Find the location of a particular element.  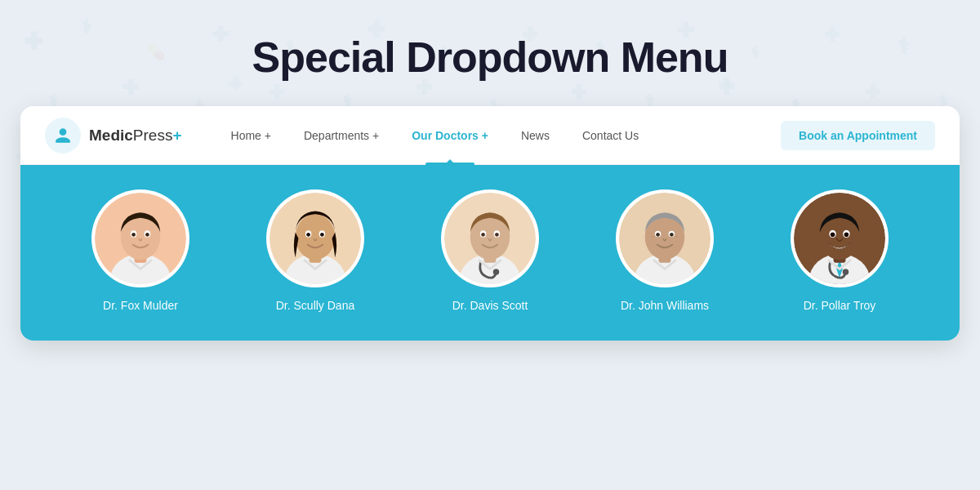

dropdown-arrow is located at coordinates (450, 163).